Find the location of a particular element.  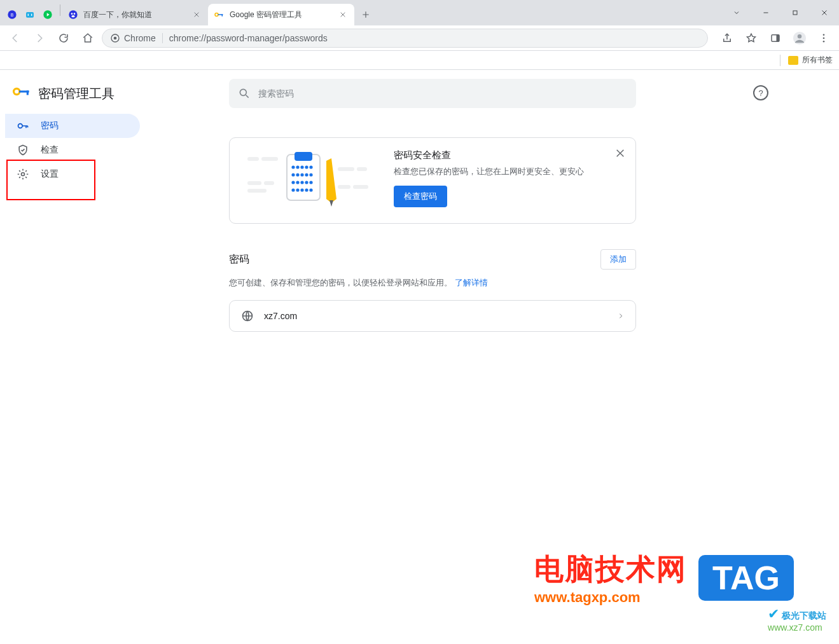

passwords-desc-text: 您可创建、保存和管理您的密码，以便轻松登录网站和应用。 is located at coordinates (341, 282).